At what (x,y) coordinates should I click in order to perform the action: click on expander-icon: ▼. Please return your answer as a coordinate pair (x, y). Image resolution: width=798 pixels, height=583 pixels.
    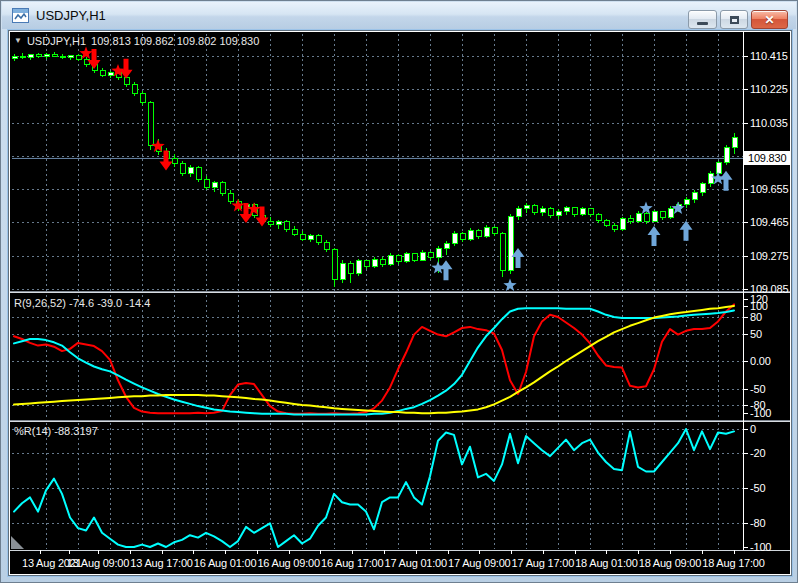
    Looking at the image, I should click on (18, 41).